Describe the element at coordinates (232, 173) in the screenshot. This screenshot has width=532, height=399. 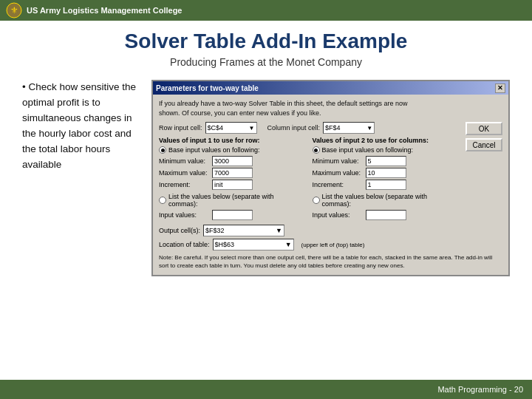
I see `left-max-input` at that location.